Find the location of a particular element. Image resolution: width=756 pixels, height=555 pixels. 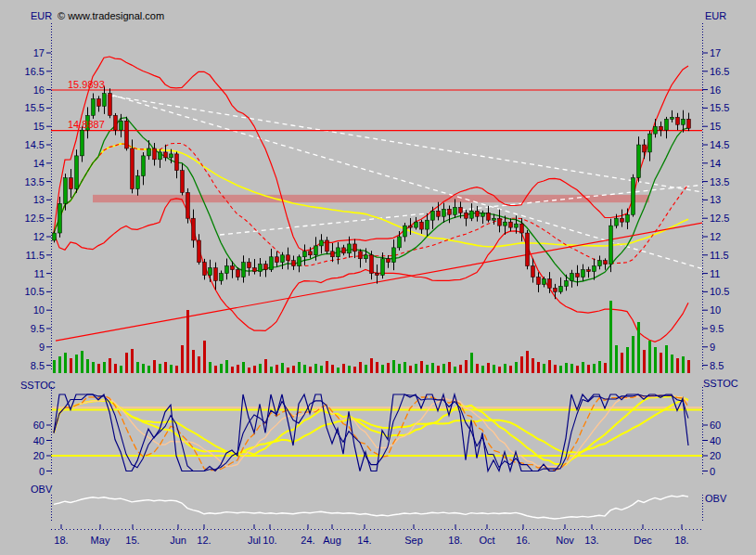

sstoc-tick-label-left: 40 is located at coordinates (39, 441).